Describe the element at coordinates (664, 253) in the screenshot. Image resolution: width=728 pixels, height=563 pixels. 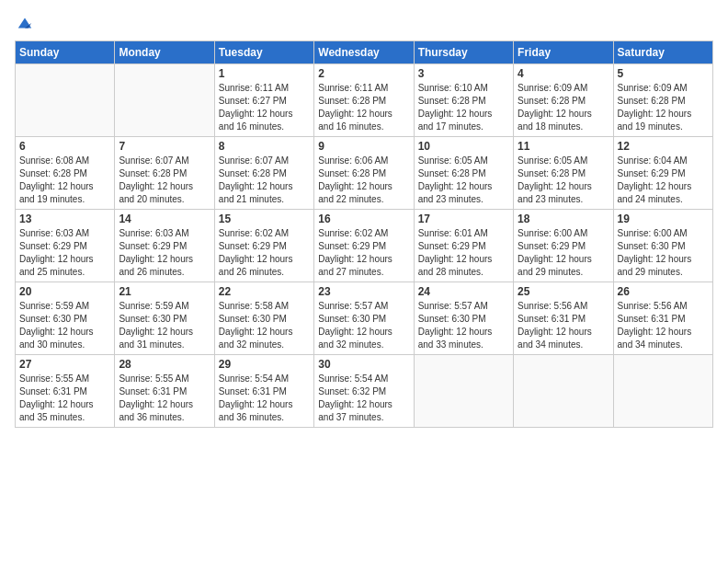
I see `day-info: Sunrise: 6:00 AM Sunset: 6:30 PM Dayligh…` at that location.